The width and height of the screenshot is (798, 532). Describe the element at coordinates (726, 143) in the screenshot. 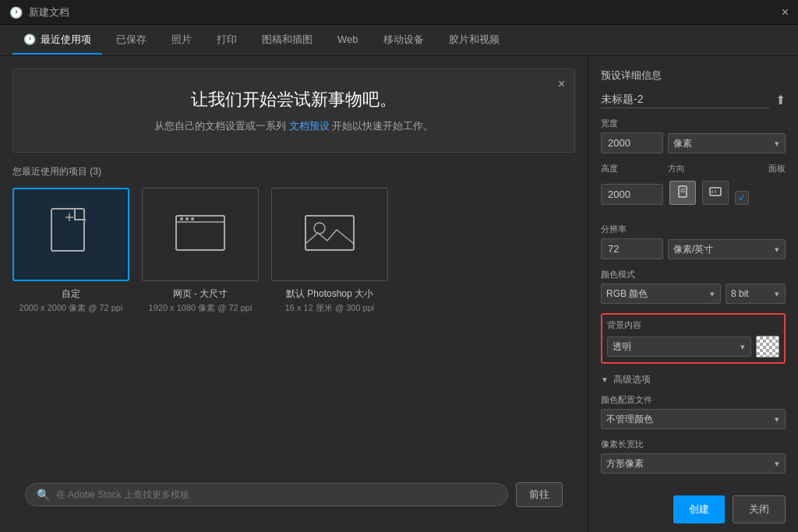

I see `width-unit-select: 像素 英寸 厘米 毫米` at that location.